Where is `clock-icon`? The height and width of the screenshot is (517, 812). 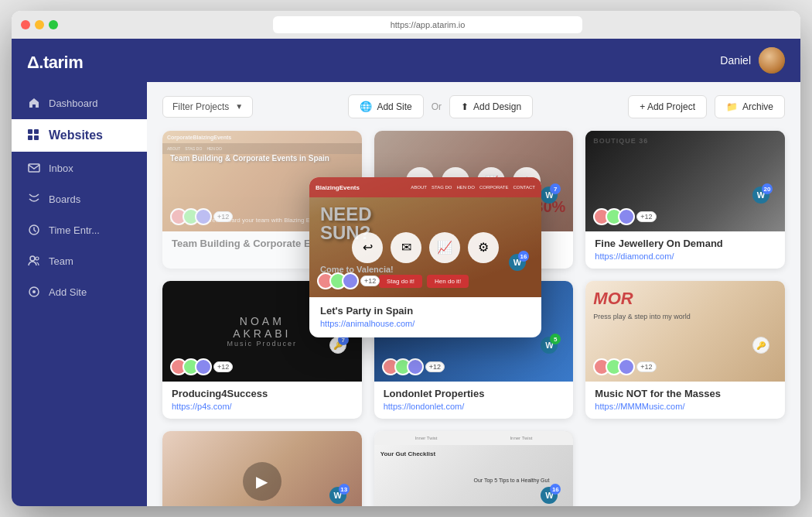 clock-icon is located at coordinates (34, 230).